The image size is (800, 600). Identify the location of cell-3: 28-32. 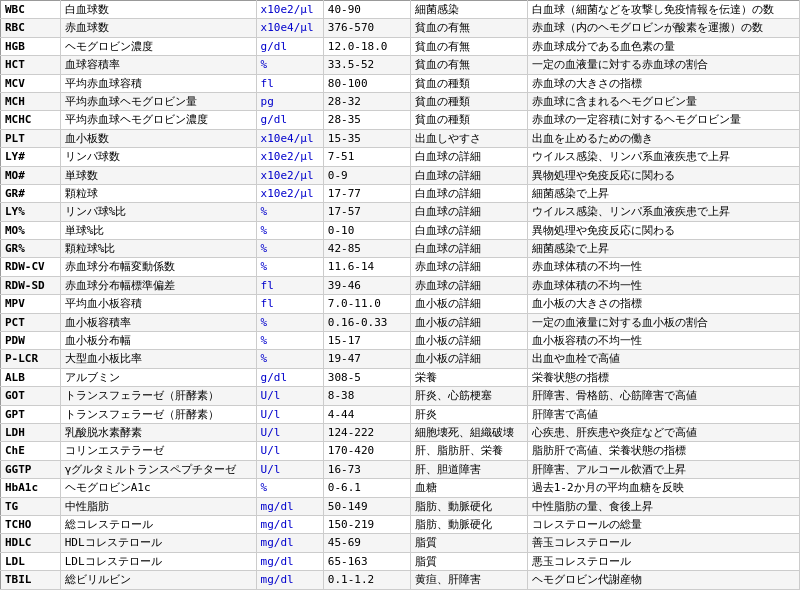
(366, 101).